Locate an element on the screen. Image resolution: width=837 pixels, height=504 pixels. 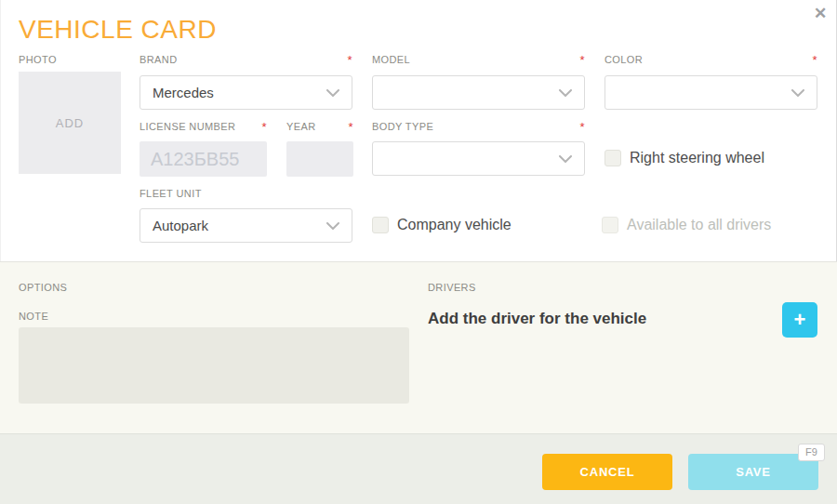
year-input is located at coordinates (320, 159).